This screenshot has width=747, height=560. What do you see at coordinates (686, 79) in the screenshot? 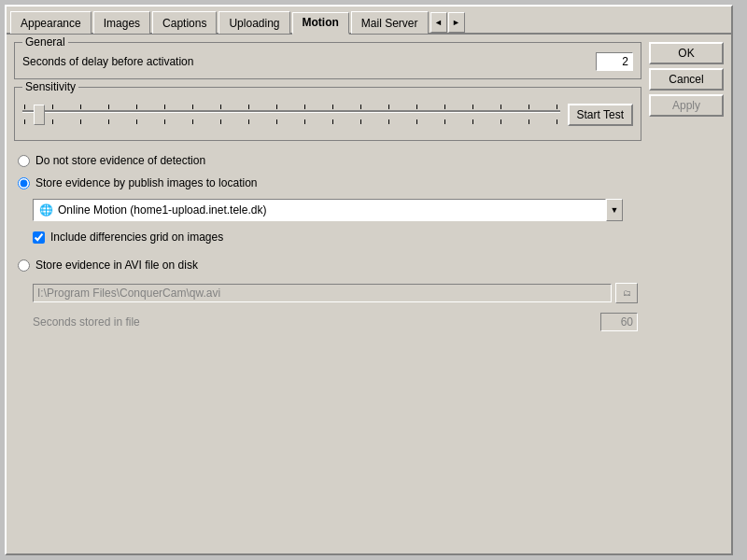
I see `cancel-button: Cancel` at bounding box center [686, 79].